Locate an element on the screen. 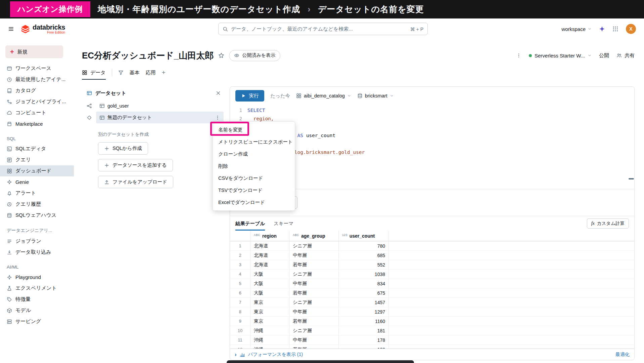  serving-icon is located at coordinates (9, 322).